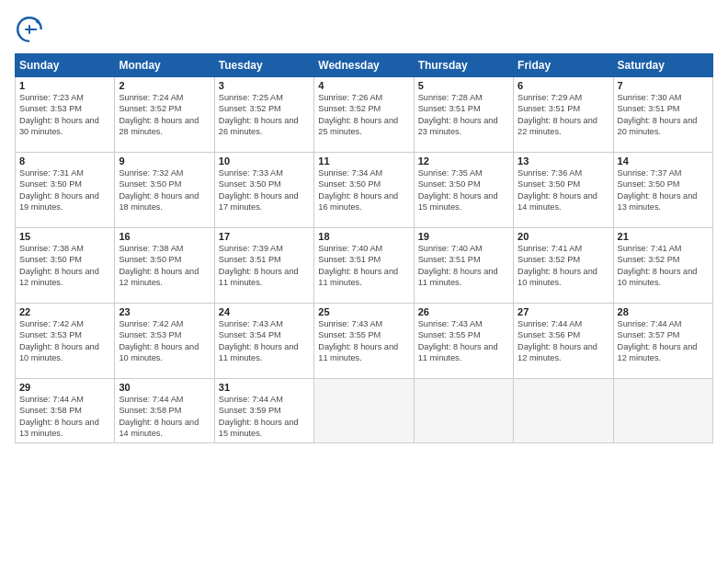  I want to click on calendar-cell: 16 Sunrise: 7:38 AM Sunset: 3:50 PM Dayl…, so click(165, 266).